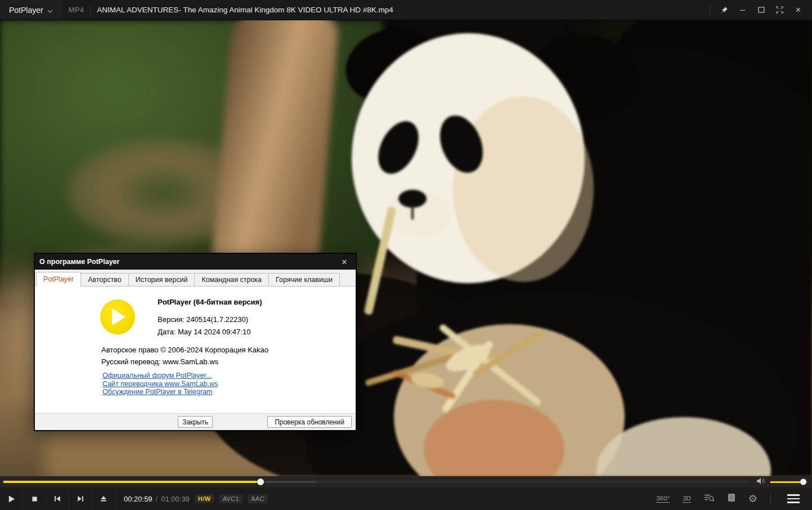 Image resolution: width=812 pixels, height=510 pixels. I want to click on right-controls: 360° 3D ⚙, so click(734, 499).